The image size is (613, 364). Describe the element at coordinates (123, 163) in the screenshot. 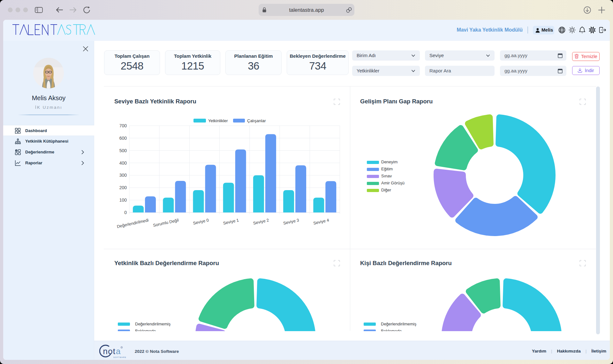

I see `svg-text: 400` at that location.